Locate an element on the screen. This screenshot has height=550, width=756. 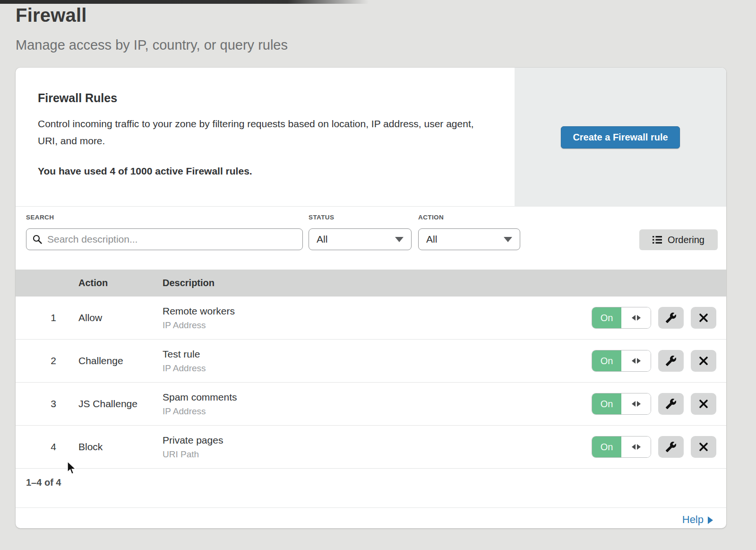
rule-priority: 2 is located at coordinates (53, 361).